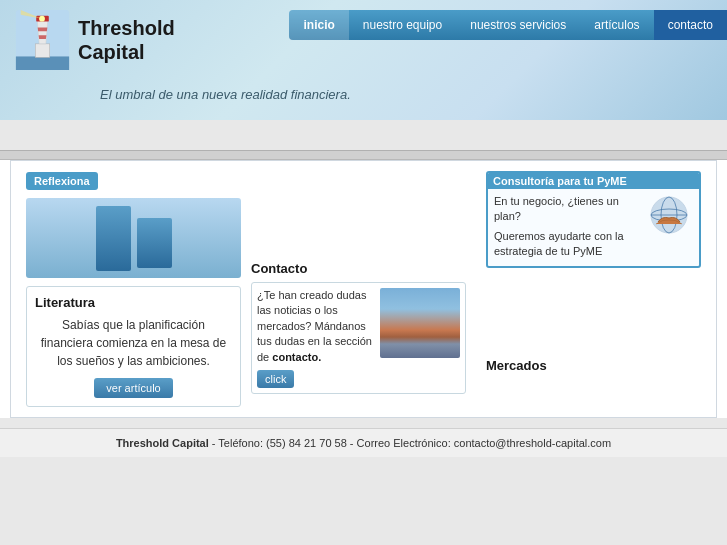  Describe the element at coordinates (669, 215) in the screenshot. I see `world-svg` at that location.